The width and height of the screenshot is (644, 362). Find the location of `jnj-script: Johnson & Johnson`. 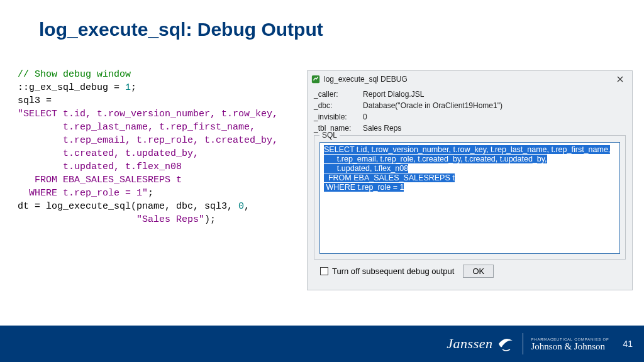

jnj-script: Johnson & Johnson is located at coordinates (568, 346).